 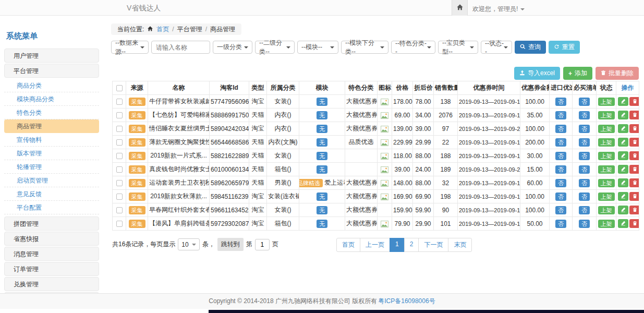 I want to click on sidebar-item-模块商品分类: 模块商品分类, so click(x=52, y=99).